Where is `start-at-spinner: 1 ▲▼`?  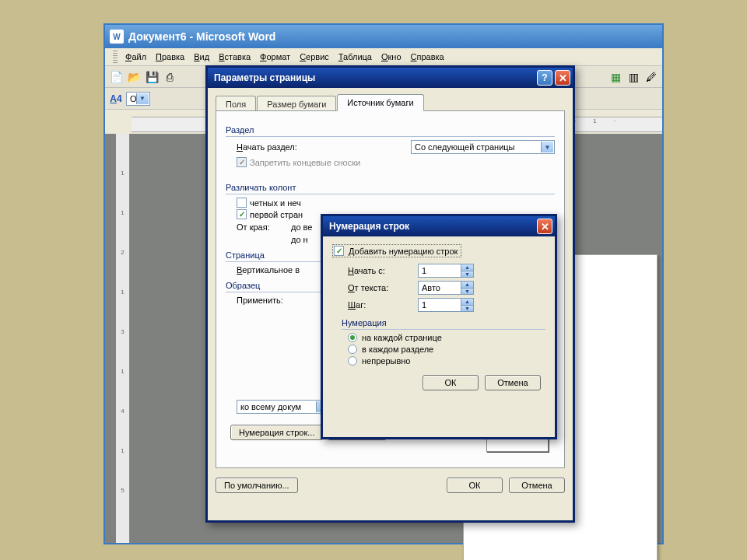 start-at-spinner: 1 ▲▼ is located at coordinates (446, 271).